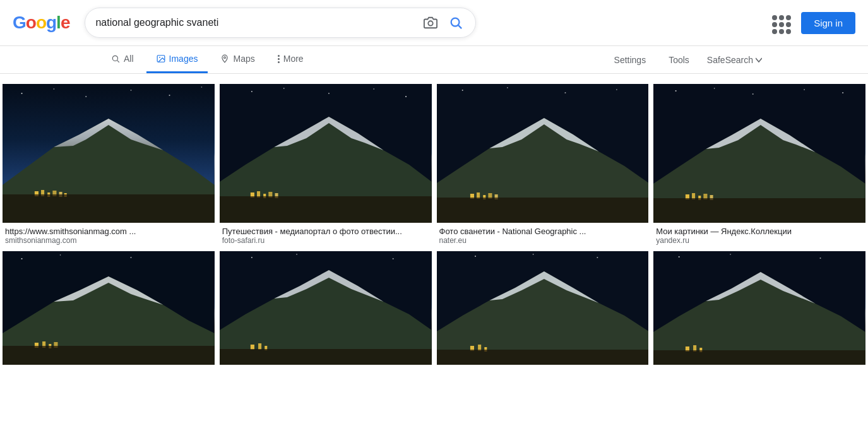 Image resolution: width=868 pixels, height=426 pixels. I want to click on camera-search-button, so click(431, 23).